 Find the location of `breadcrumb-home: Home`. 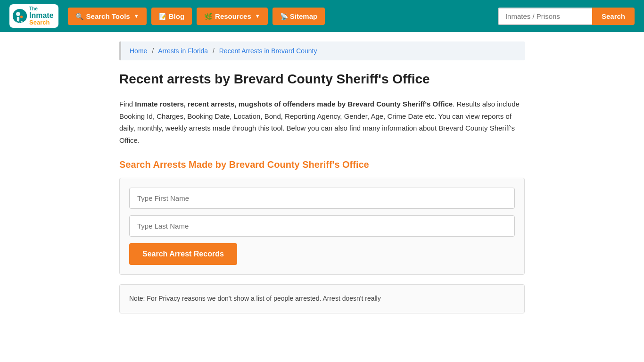

breadcrumb-home: Home is located at coordinates (139, 51).